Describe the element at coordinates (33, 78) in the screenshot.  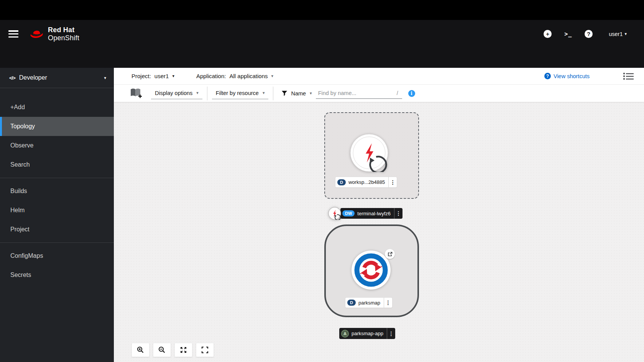
I see `perspective-label: Developer` at that location.